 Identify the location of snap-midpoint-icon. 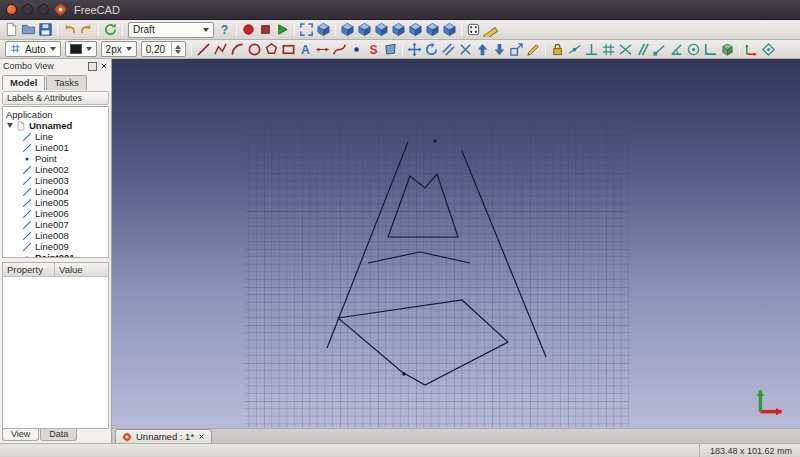
(574, 50).